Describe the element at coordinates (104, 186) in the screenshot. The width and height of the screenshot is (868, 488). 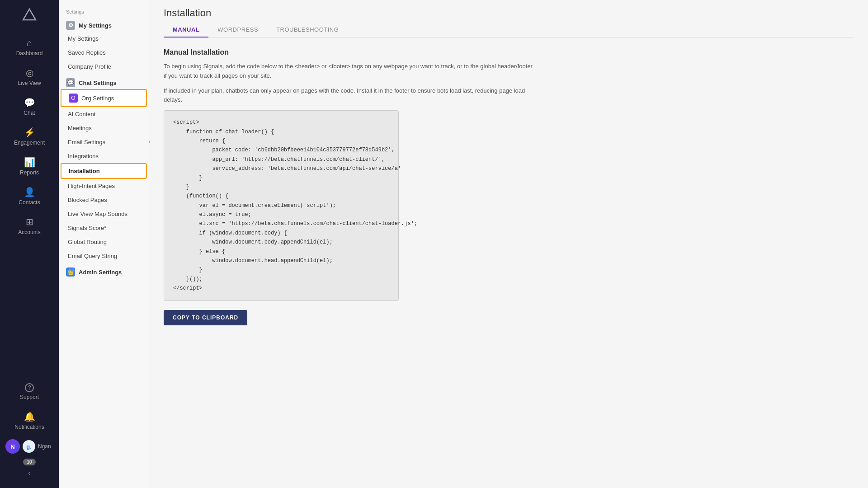
I see `sidebar-item-high-intent-pages: High-Intent Pages` at that location.